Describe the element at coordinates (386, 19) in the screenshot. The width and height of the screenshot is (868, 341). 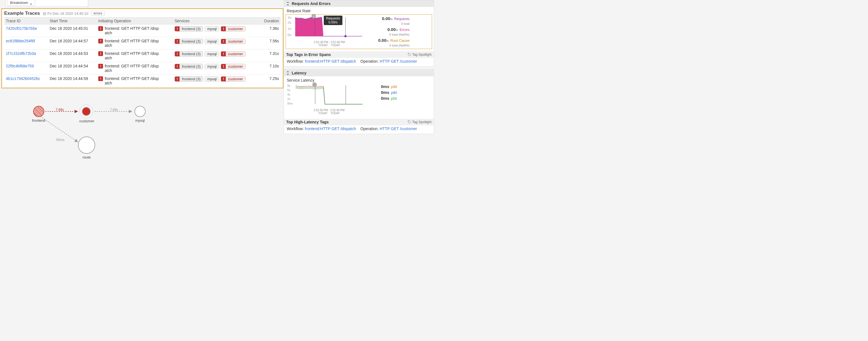
I see `requests-val: 0.00` at that location.